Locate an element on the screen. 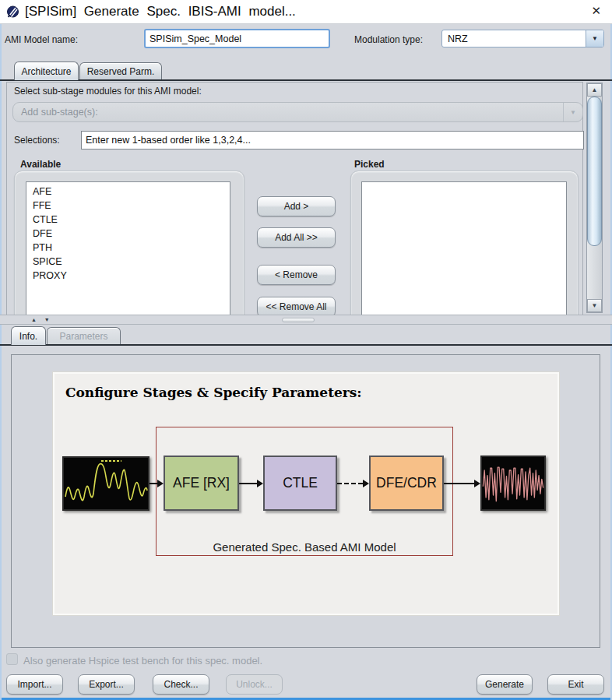 The image size is (612, 700). selections-value: Enter new 1-based order like 1,3,2,4... is located at coordinates (168, 140).